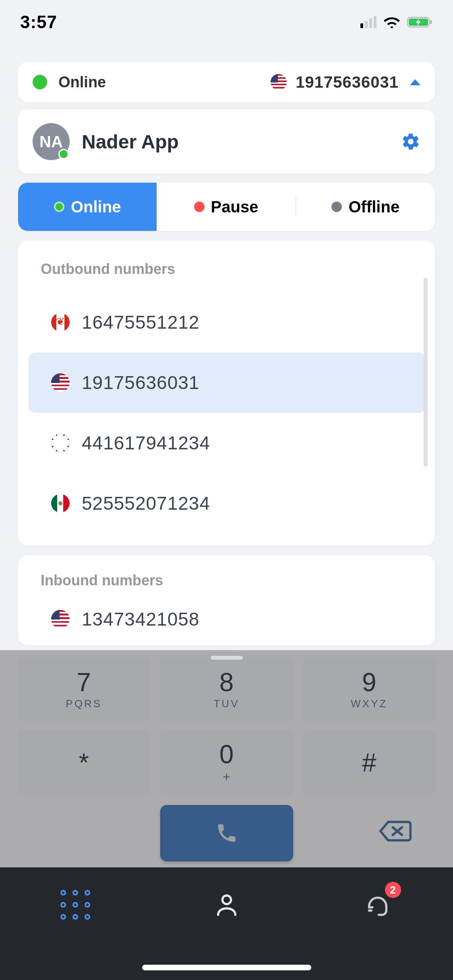 Image resolution: width=453 pixels, height=980 pixels. What do you see at coordinates (378, 905) in the screenshot?
I see `headset-icon` at bounding box center [378, 905].